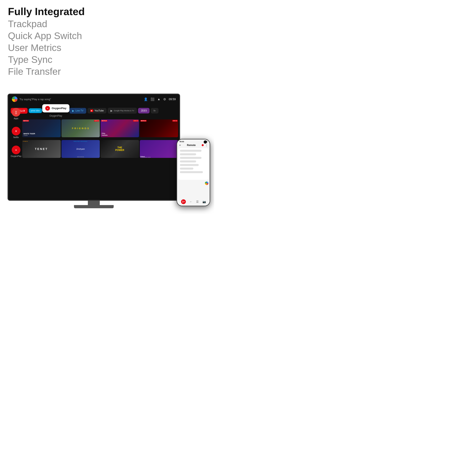  Describe the element at coordinates (143, 121) in the screenshot. I see `netflix-badge-4: NETFLIX` at that location.